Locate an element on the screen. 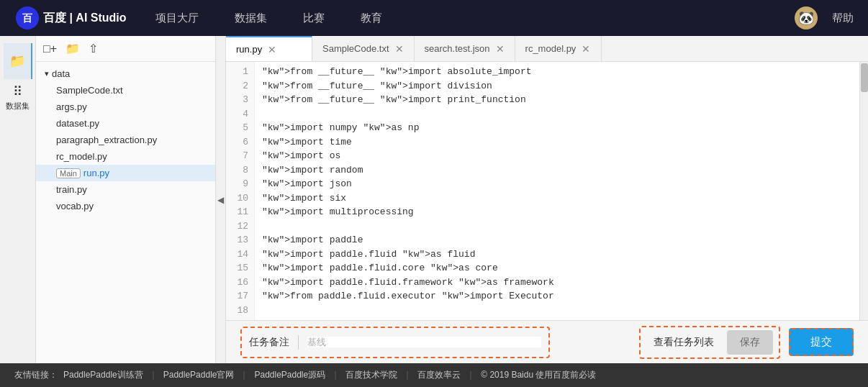 The width and height of the screenshot is (868, 387). line-number: 13 is located at coordinates (240, 240).